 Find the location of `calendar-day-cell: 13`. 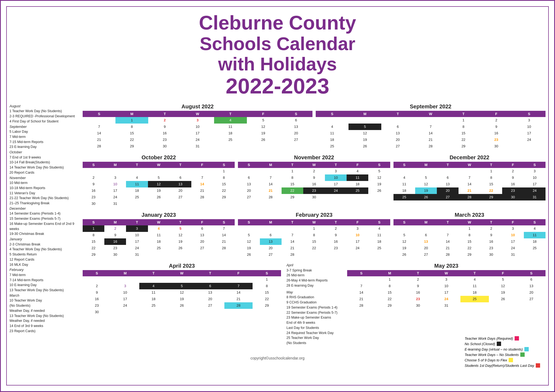

calendar-day-cell: 13 is located at coordinates (210, 293).